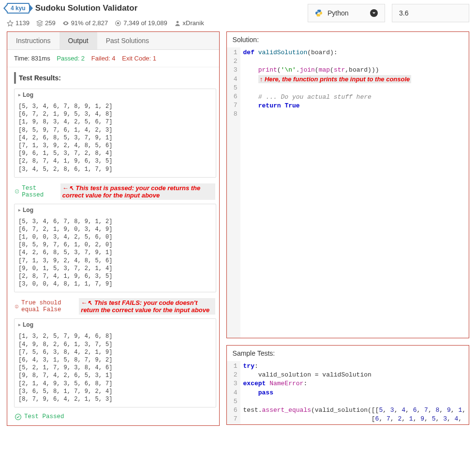  What do you see at coordinates (115, 78) in the screenshot?
I see `results-title: Test Results:` at bounding box center [115, 78].